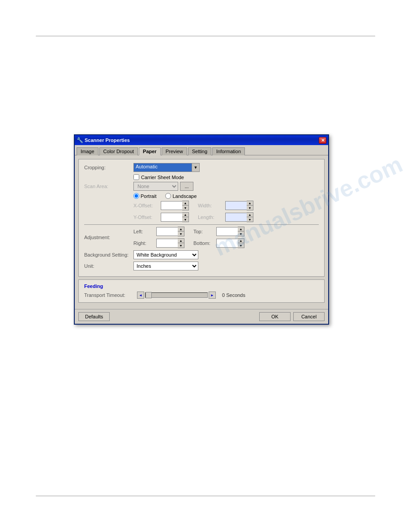 This screenshot has width=411, height=532. I want to click on panel-divider, so click(201, 225).